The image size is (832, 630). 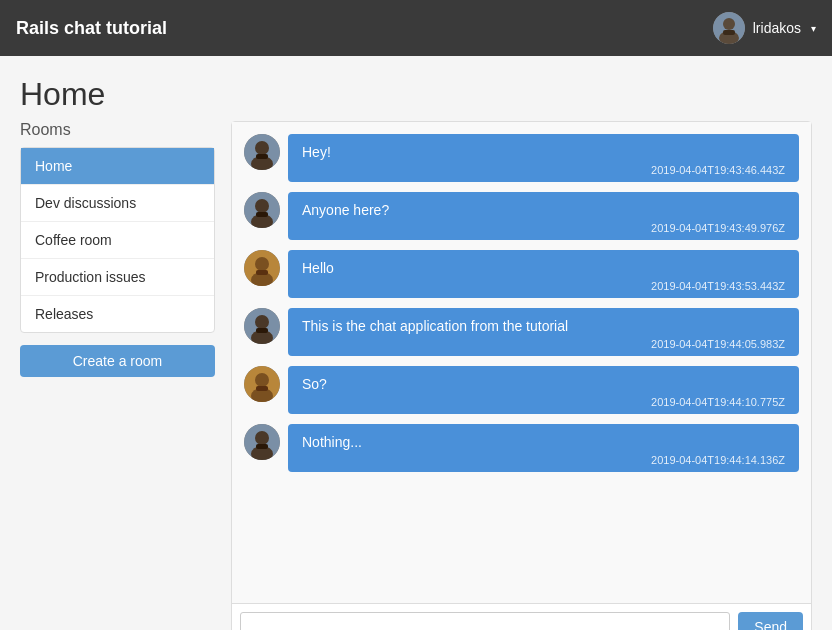 I want to click on sidebar-nav: HomeDev discussionsCoffee roomProduction…, so click(x=118, y=240).